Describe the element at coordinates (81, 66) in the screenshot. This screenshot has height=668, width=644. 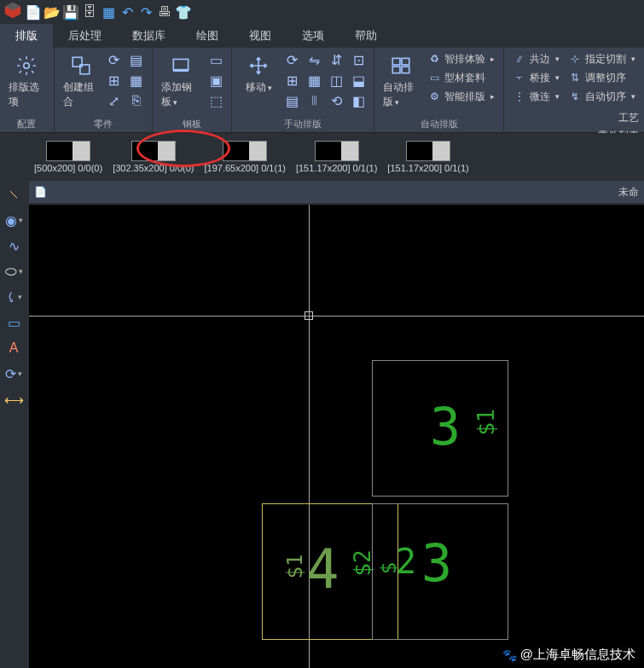
I see `combine-icon` at that location.